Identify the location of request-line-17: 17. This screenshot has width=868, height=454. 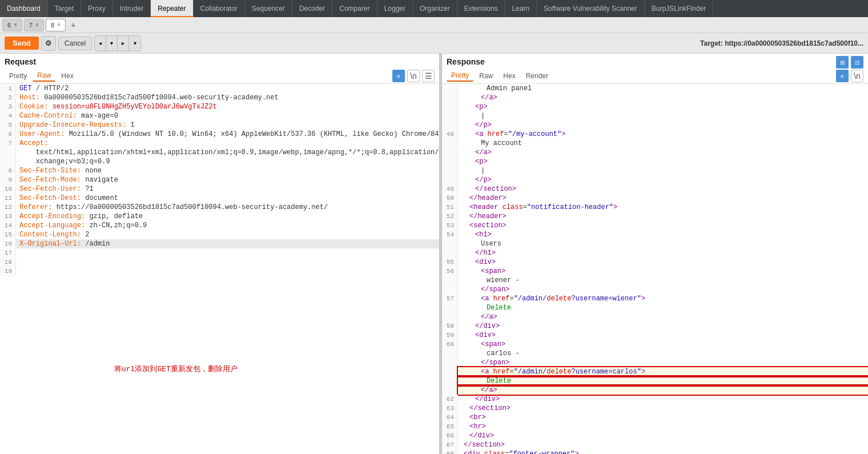
(219, 253).